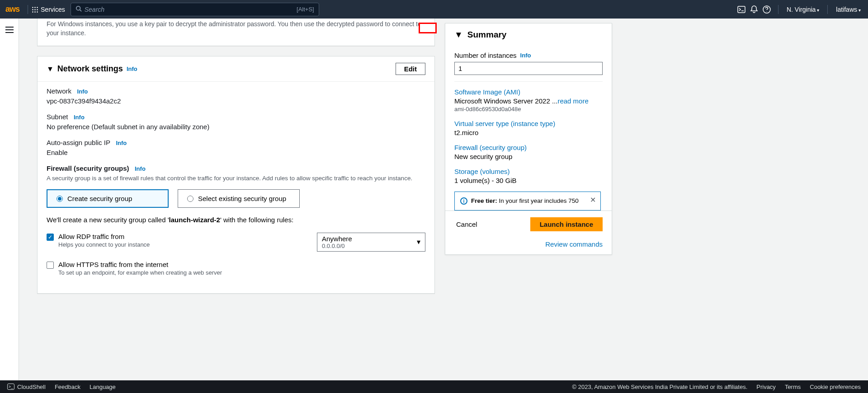 The width and height of the screenshot is (868, 393). What do you see at coordinates (803, 9) in the screenshot?
I see `region-selector: N. Virginia` at bounding box center [803, 9].